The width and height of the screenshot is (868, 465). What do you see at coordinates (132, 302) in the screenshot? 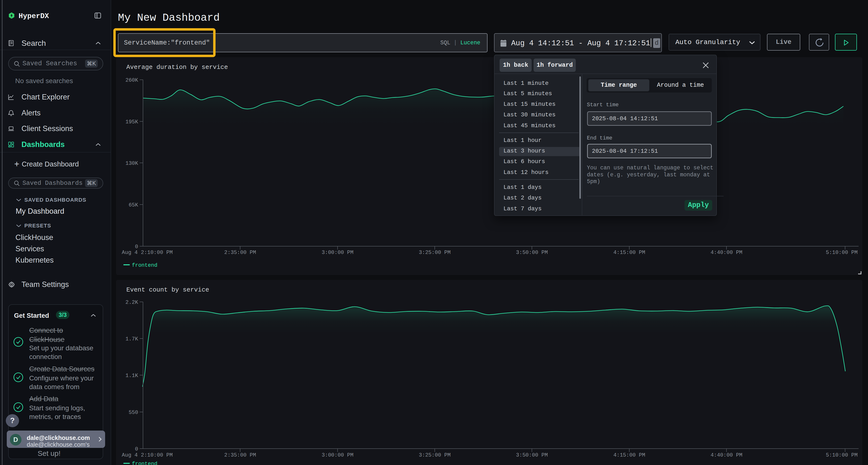
I see `svg-text: 2.2K` at bounding box center [132, 302].